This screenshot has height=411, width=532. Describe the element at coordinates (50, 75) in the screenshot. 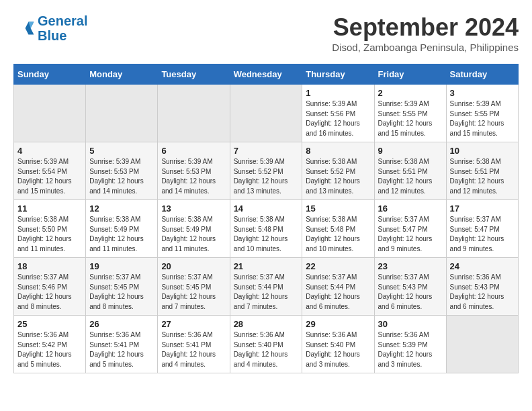

I see `dow-sunday: Sunday` at that location.